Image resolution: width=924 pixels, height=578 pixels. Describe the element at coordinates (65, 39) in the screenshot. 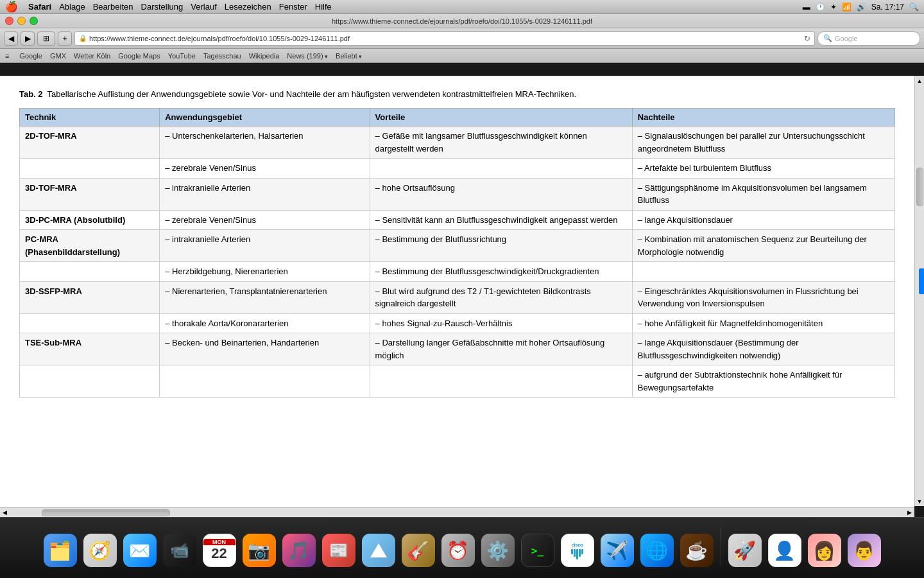

I see `new-tab-button: +` at that location.